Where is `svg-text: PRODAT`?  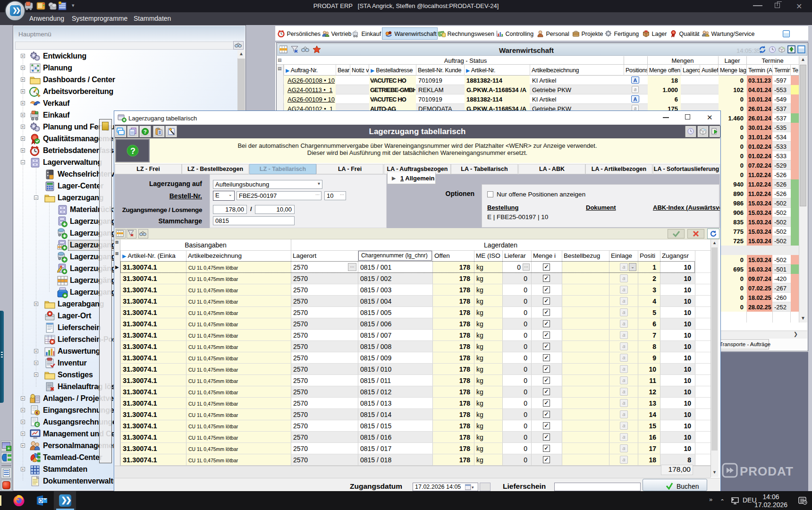
svg-text: PRODAT is located at coordinates (767, 471).